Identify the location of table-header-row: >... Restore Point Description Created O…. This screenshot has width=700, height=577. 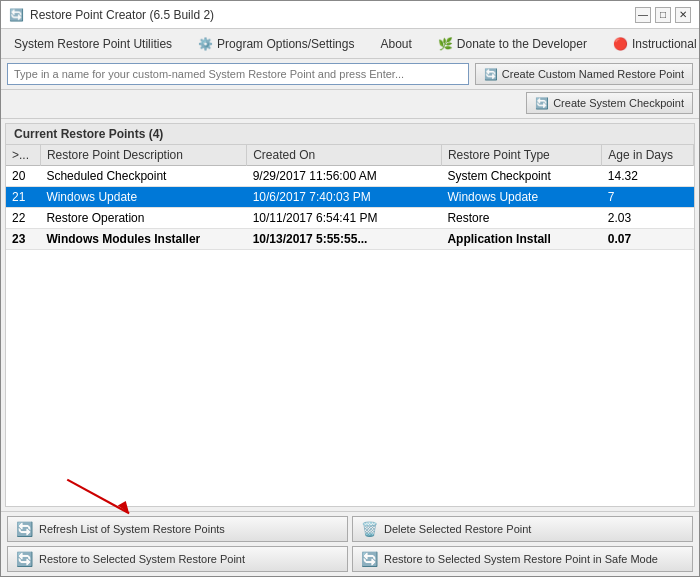
(350, 156).